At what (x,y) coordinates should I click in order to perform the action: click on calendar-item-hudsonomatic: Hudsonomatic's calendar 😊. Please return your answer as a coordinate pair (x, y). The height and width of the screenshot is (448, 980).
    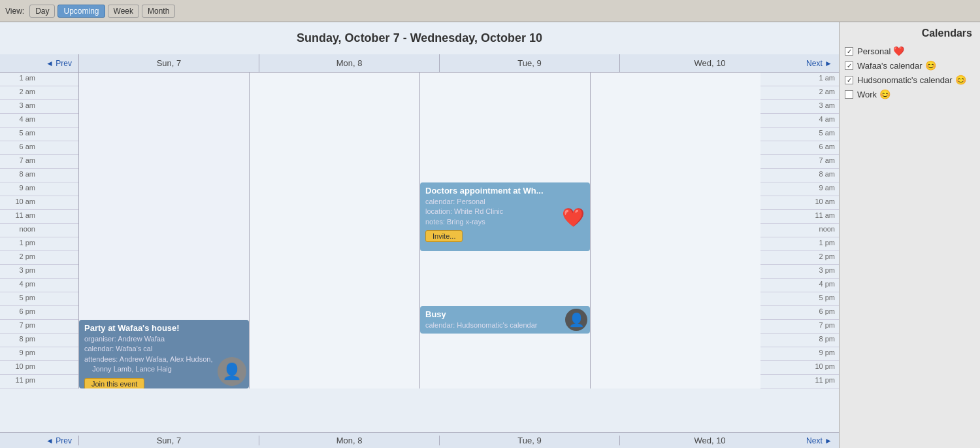
    Looking at the image, I should click on (909, 80).